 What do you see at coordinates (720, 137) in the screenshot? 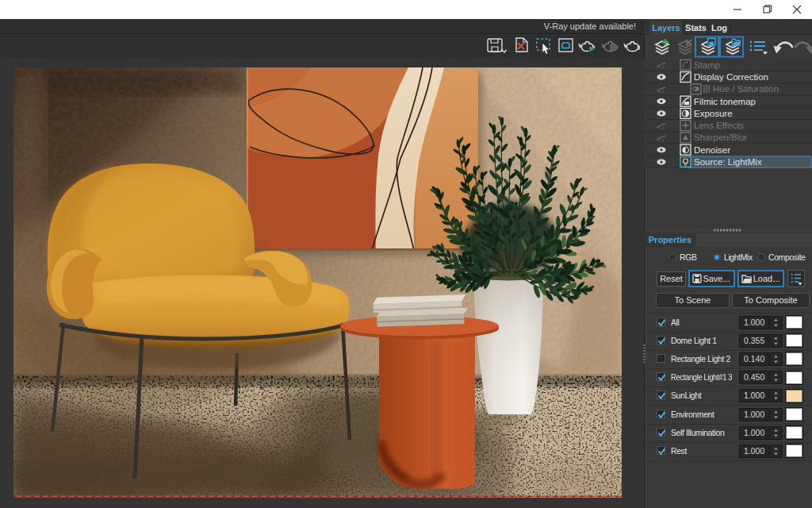
I see `svg-text: Sharpen/Blur` at bounding box center [720, 137].